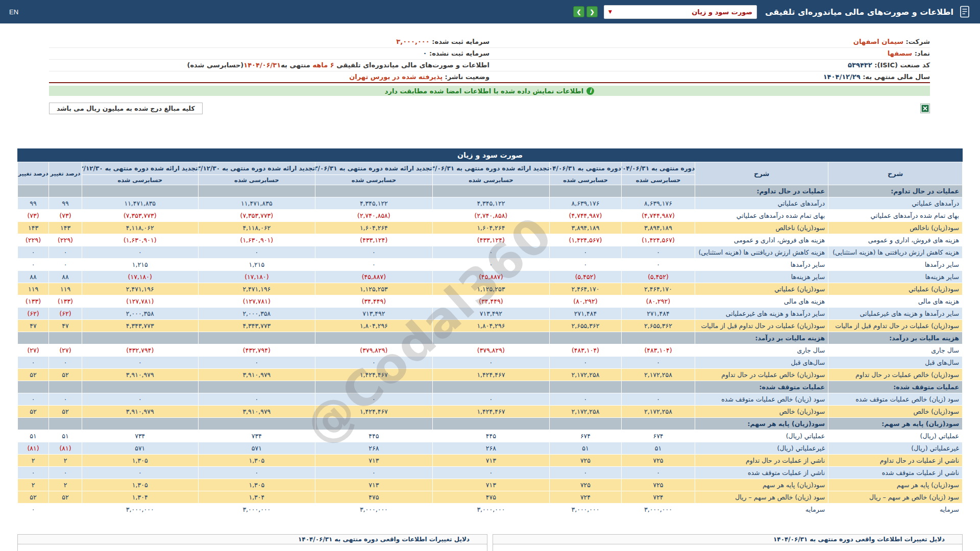  Describe the element at coordinates (965, 12) in the screenshot. I see `report-icon` at that location.